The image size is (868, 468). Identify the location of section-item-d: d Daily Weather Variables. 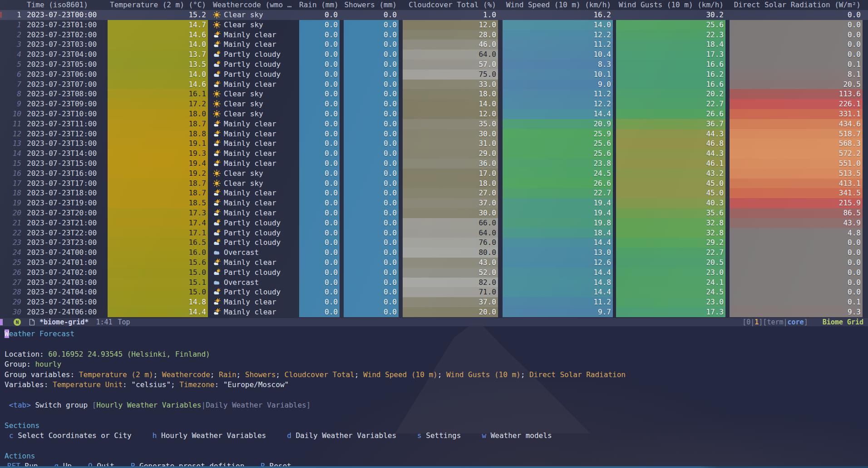
(341, 436).